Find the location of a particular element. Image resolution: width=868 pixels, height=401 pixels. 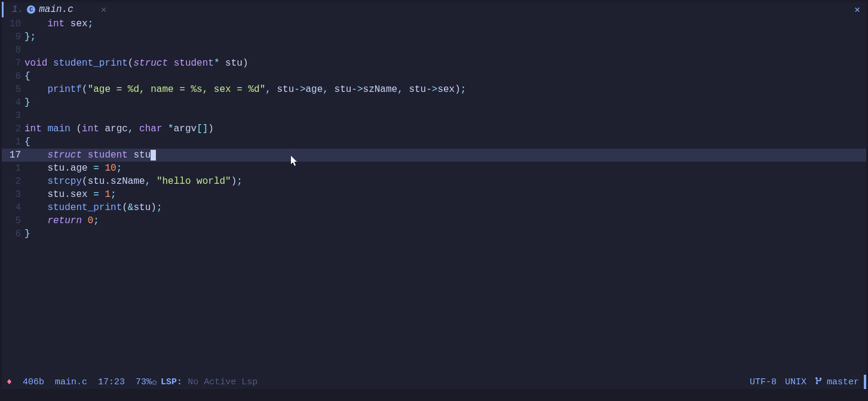

code-line: 5 printf("age = %d, name = %s, sex = %d"… is located at coordinates (434, 90).